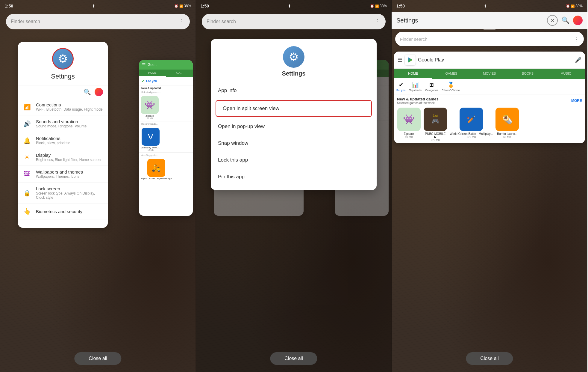 This screenshot has width=588, height=372. I want to click on close-all-btn-2: Close all, so click(293, 359).